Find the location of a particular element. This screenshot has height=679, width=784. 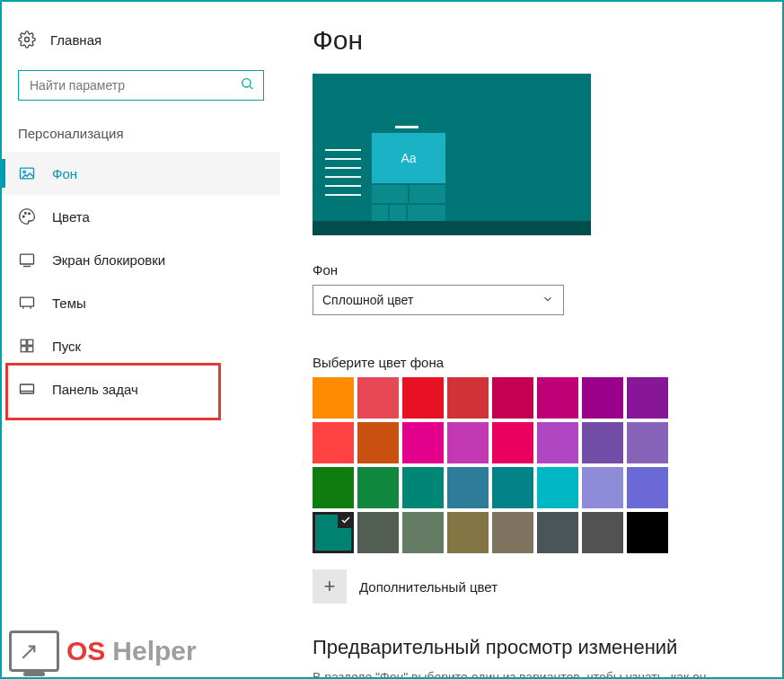

sidebar-item-taskbar: Панель задач is located at coordinates (141, 389).